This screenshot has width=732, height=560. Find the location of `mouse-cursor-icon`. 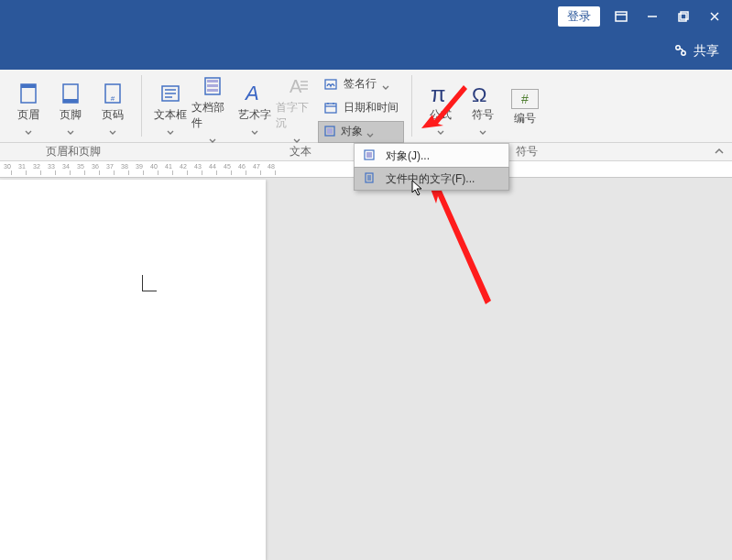

mouse-cursor-icon is located at coordinates (418, 190).